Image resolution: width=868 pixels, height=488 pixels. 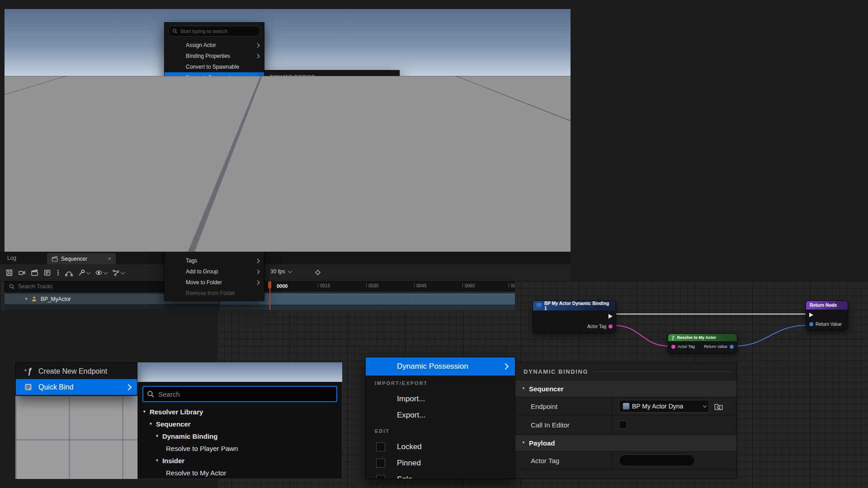 What do you see at coordinates (214, 229) in the screenshot?
I see `menu-item-delete-and-keep-state: Delete and Keep State` at bounding box center [214, 229].